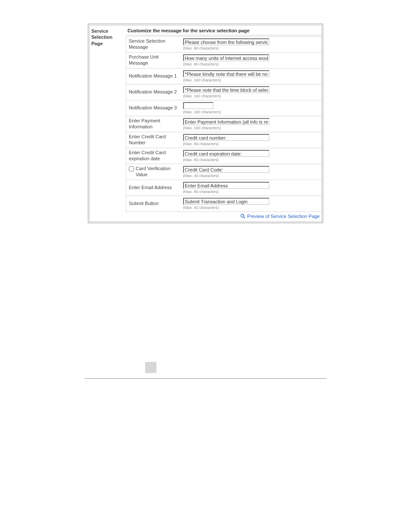 The image size is (411, 532). What do you see at coordinates (224, 188) in the screenshot?
I see `row-enter-email-address: Enter Email Address (Max. 80 characters)` at bounding box center [224, 188].